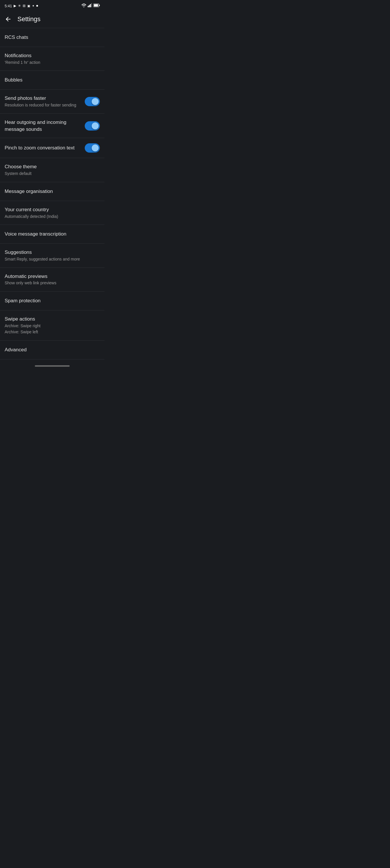  I want to click on country-subtitle: Automatically detected (India), so click(52, 217).